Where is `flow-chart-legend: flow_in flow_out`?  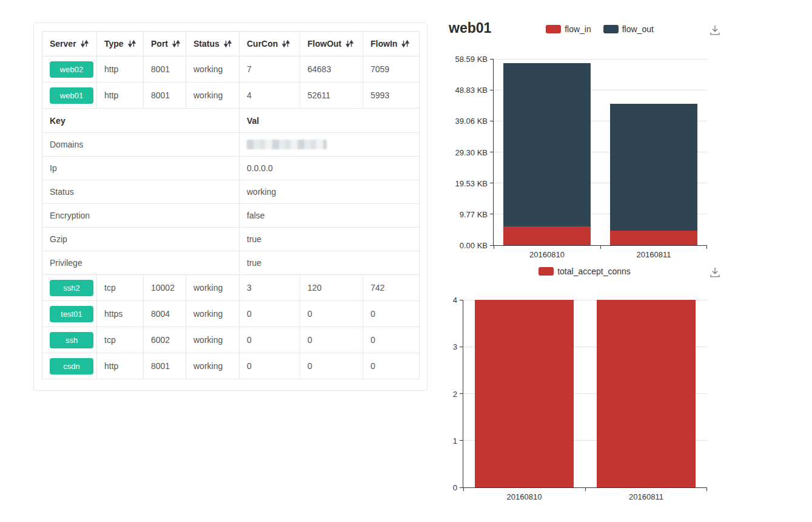 flow-chart-legend: flow_in flow_out is located at coordinates (600, 29).